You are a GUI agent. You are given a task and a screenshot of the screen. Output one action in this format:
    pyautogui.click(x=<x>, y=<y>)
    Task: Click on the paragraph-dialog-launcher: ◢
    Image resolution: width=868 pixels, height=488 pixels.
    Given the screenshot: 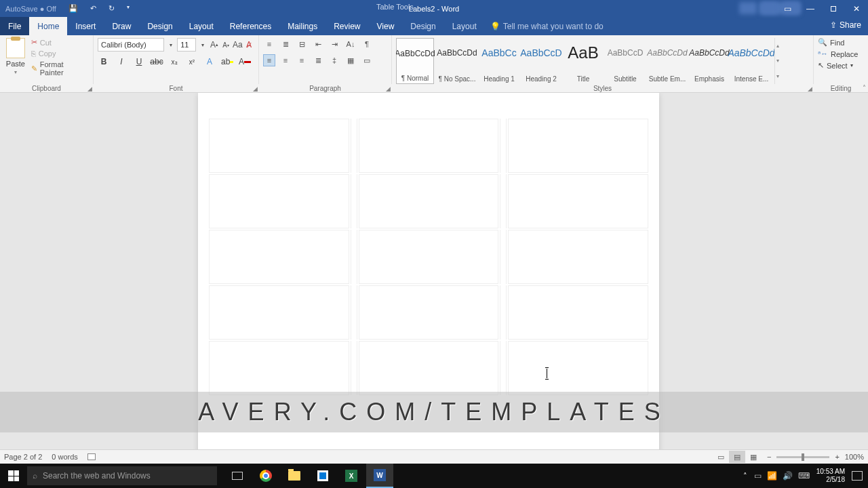 What is the action you would take?
    pyautogui.click(x=388, y=89)
    